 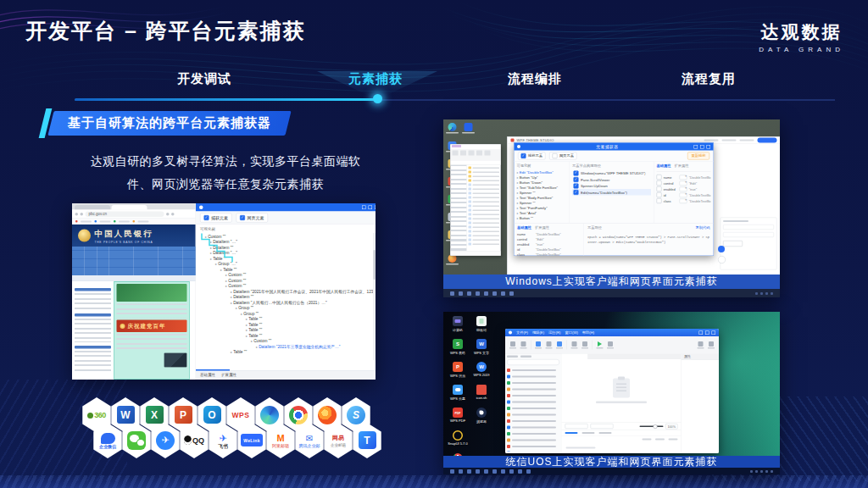 What do you see at coordinates (458, 369) in the screenshot?
I see `desktop-icon: P WPS 演示` at bounding box center [458, 369].